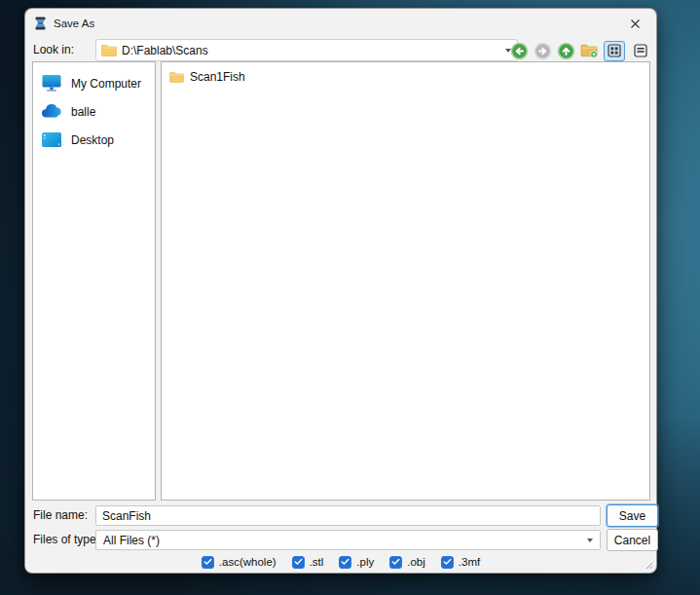  I want to click on file-item-name: Scan1Fish, so click(218, 77).